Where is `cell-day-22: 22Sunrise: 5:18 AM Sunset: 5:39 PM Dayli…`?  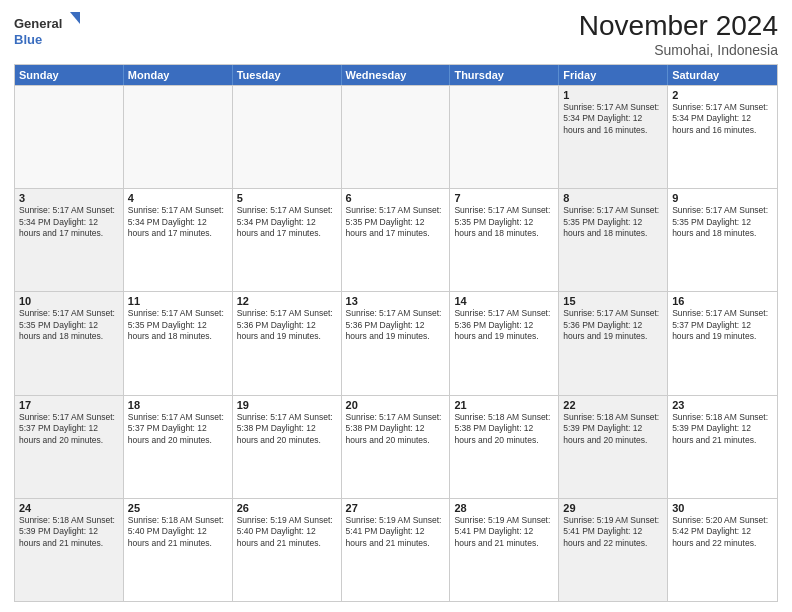
cell-day-22: 22Sunrise: 5:18 AM Sunset: 5:39 PM Dayli… is located at coordinates (614, 447).